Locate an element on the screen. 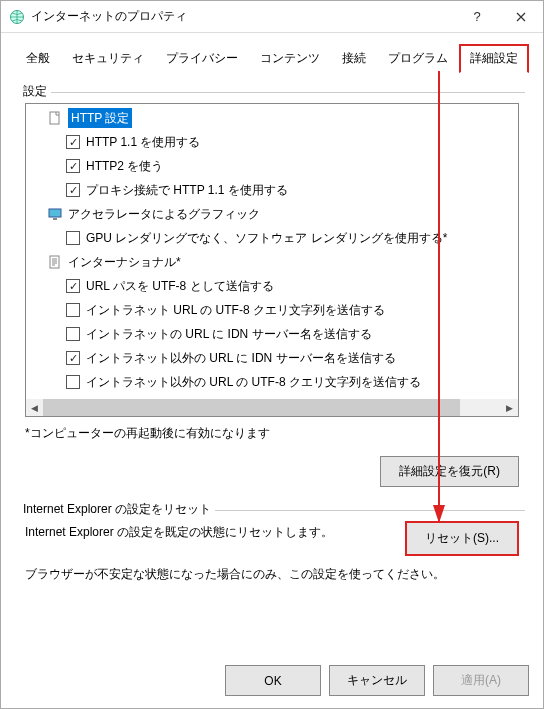 The width and height of the screenshot is (544, 709). horizontal-scrollbar: ◀ ▶ is located at coordinates (272, 408).